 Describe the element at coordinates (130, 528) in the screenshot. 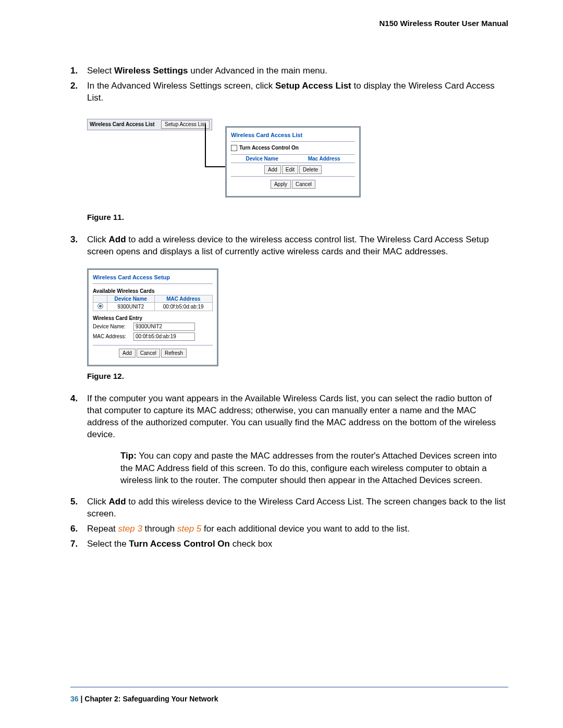

I see `step-link: step 3` at that location.